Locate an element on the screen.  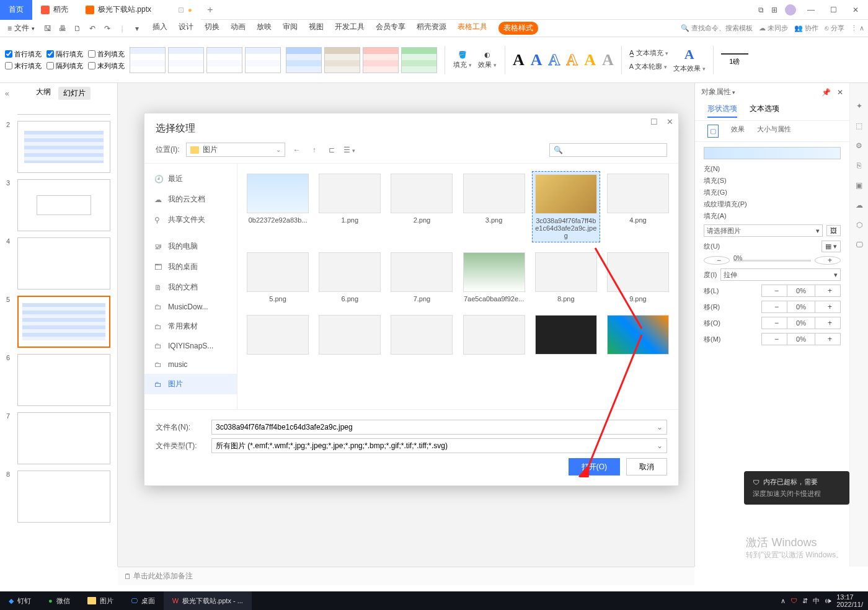
task-desktop: 🖵桌面 is located at coordinates (143, 601).